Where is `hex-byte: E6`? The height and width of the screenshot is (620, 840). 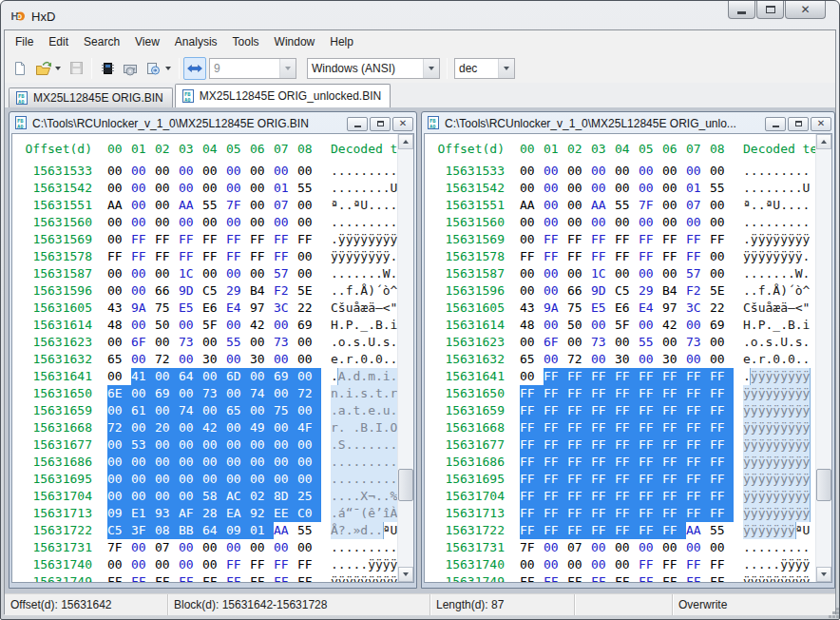
hex-byte: E6 is located at coordinates (627, 308).